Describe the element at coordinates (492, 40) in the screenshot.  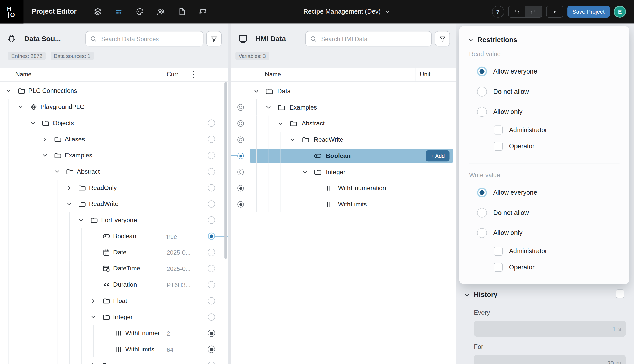
I see `restrictions-section-header: Restrictions` at that location.